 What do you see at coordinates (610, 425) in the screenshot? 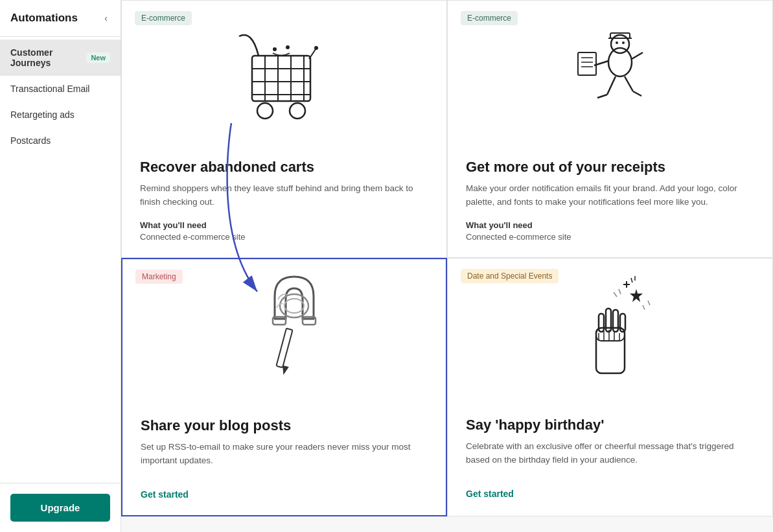
I see `card-title: Say 'happy birthday'` at bounding box center [610, 425].